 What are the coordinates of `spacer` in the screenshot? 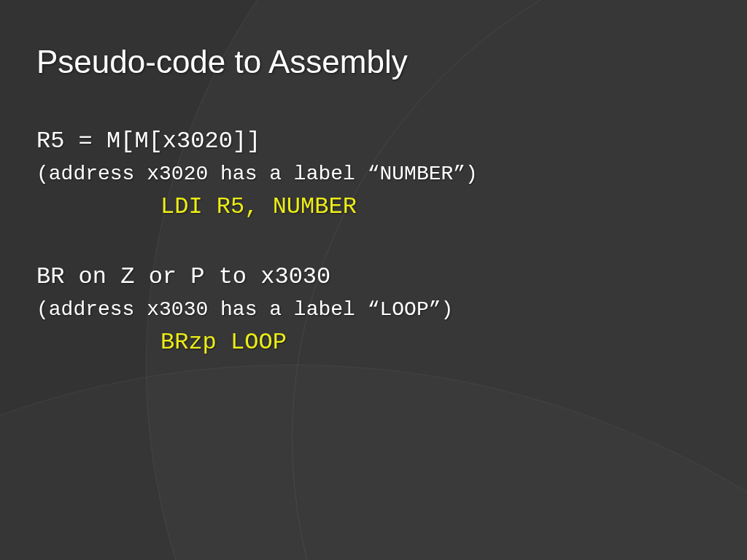 It's located at (374, 242).